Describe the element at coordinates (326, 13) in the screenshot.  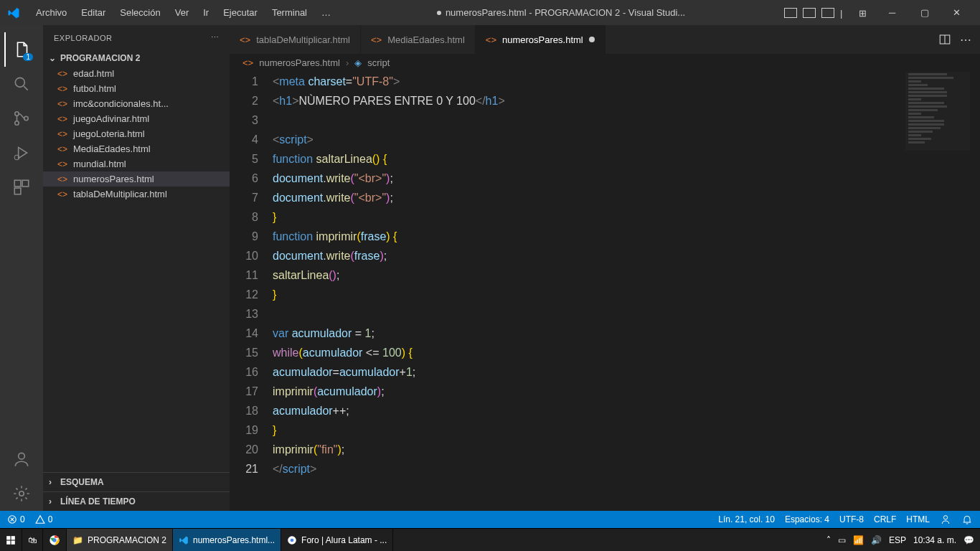
I see `menu-more: …` at that location.